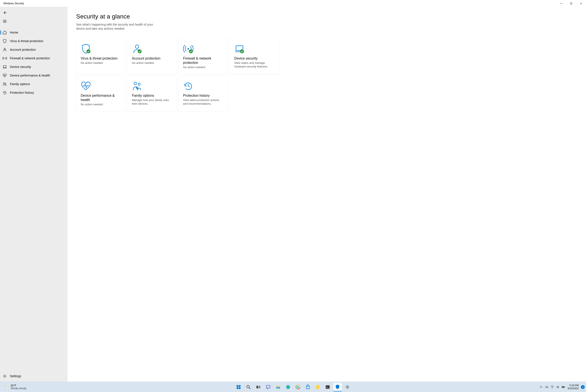 The image size is (586, 392). Describe the element at coordinates (34, 32) in the screenshot. I see `sidebar-item-home: Home` at that location.